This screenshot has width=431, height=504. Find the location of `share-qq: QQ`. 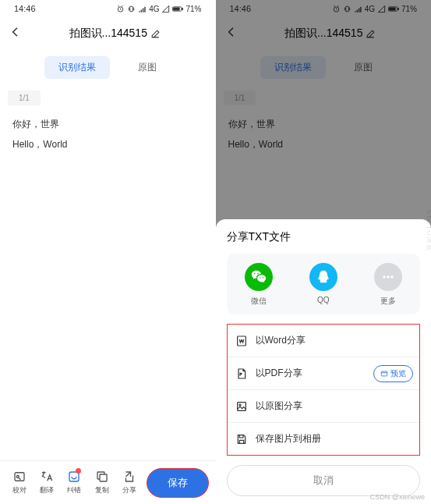

share-qq: QQ is located at coordinates (323, 285).